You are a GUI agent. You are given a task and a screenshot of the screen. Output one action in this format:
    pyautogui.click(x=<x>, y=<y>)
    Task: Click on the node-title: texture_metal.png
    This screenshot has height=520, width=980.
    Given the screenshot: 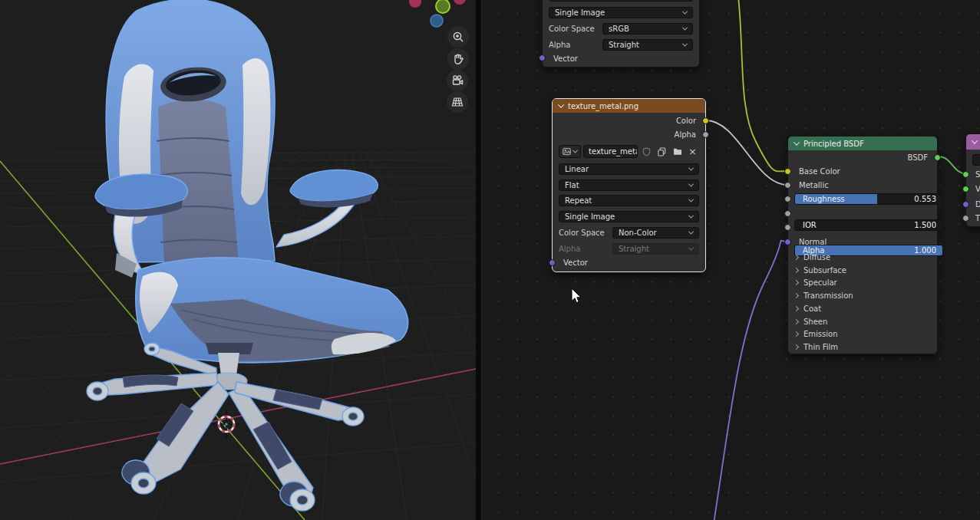 What is the action you would take?
    pyautogui.click(x=603, y=106)
    